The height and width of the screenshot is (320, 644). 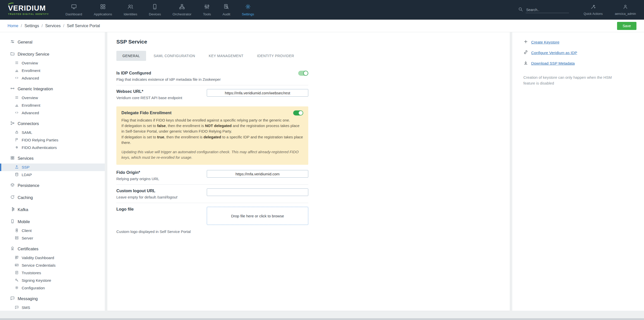 What do you see at coordinates (309, 42) in the screenshot?
I see `page-title: SSP Service` at bounding box center [309, 42].